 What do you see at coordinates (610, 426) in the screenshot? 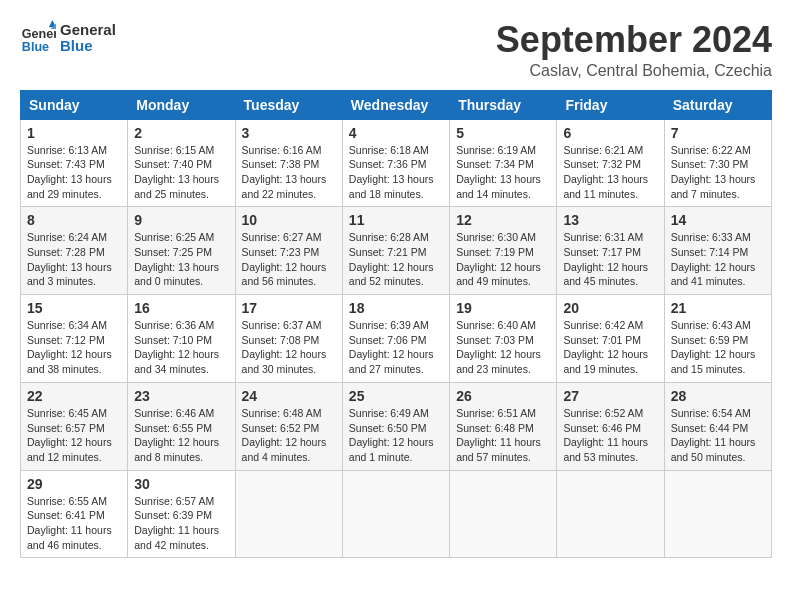
I see `day-cell: 27Sunrise: 6:52 AM Sunset: 6:46 PM Dayli…` at bounding box center [610, 426].